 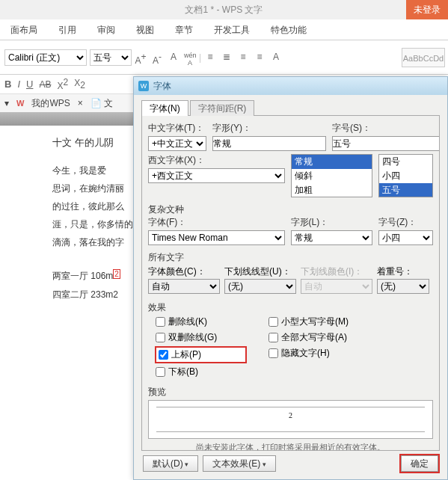 I want to click on complex-font-label: 字体(F)：, so click(x=217, y=223).